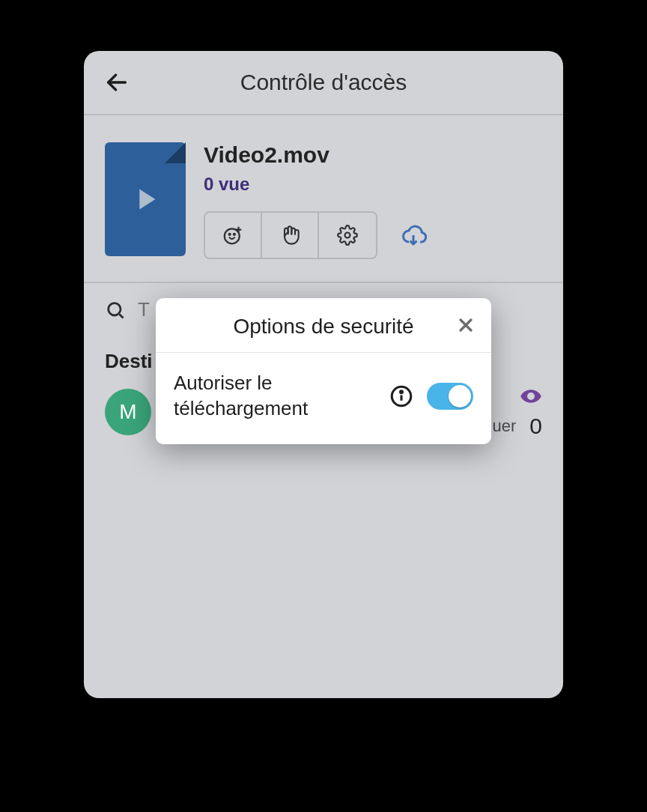 The width and height of the screenshot is (647, 812). What do you see at coordinates (290, 235) in the screenshot?
I see `hand-icon` at bounding box center [290, 235].